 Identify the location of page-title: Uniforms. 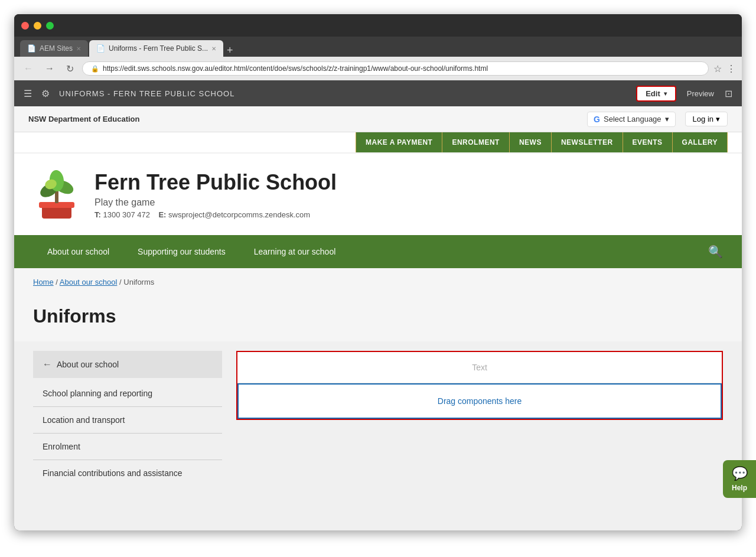
(378, 317).